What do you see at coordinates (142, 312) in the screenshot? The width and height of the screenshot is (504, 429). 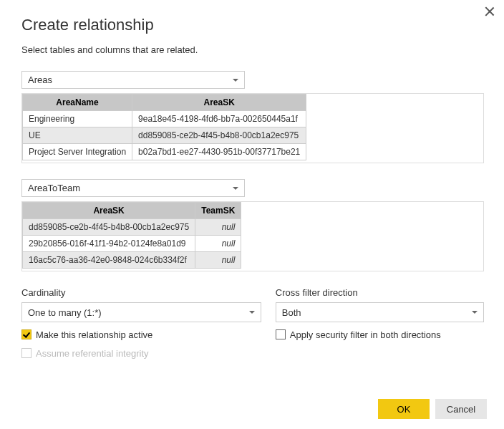 I see `cardinality-dropdown: One to many (1:*)` at bounding box center [142, 312].